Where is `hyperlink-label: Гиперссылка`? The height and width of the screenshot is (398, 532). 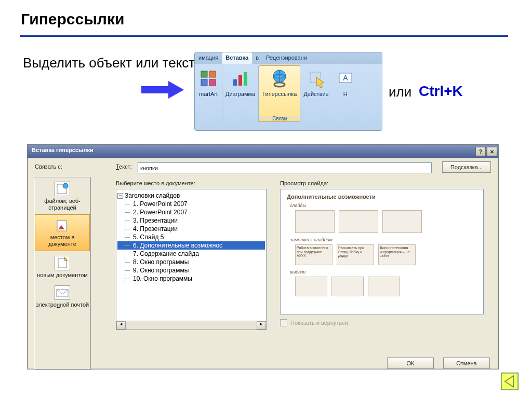
hyperlink-label: Гиперссылка is located at coordinates (280, 94).